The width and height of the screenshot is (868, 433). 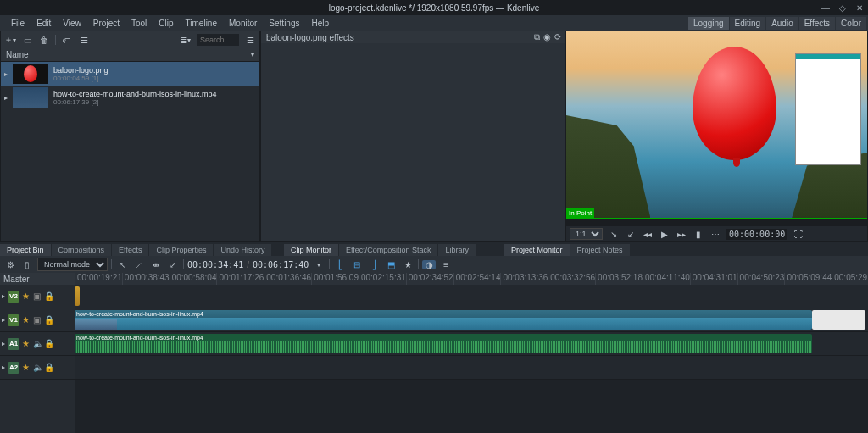 I want to click on zone-out-icon: ⎦, so click(x=374, y=264).